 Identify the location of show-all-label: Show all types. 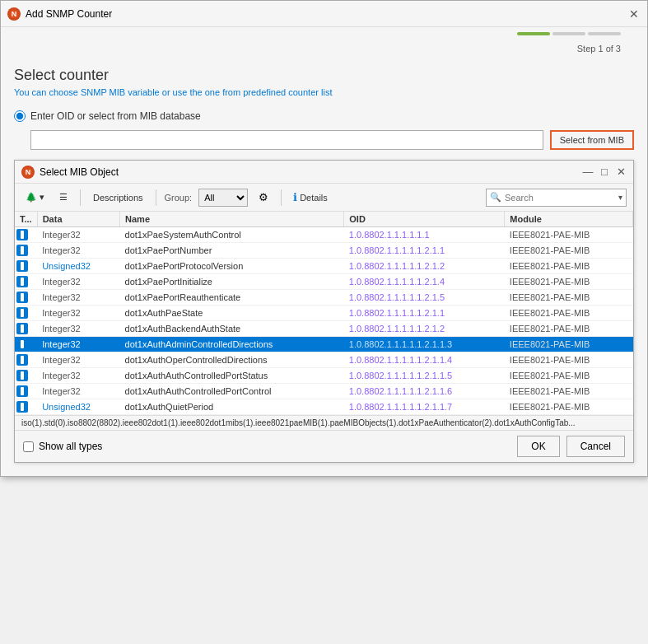
(71, 446).